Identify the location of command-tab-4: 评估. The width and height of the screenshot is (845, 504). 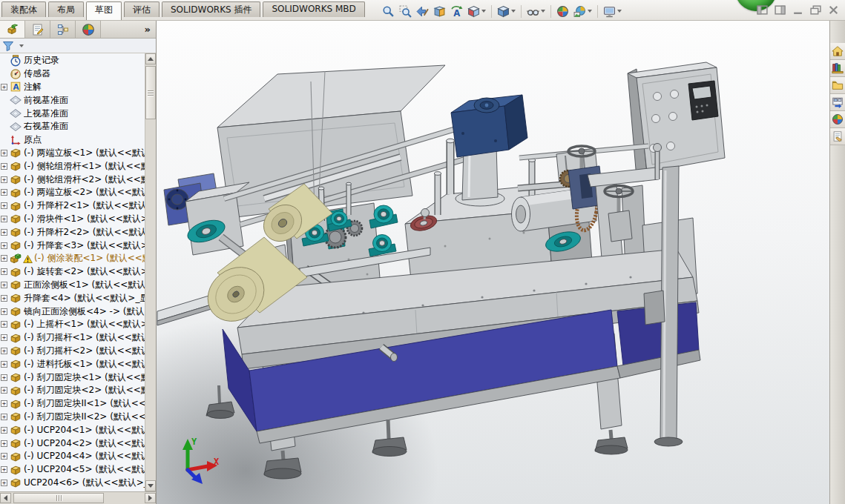
(142, 9).